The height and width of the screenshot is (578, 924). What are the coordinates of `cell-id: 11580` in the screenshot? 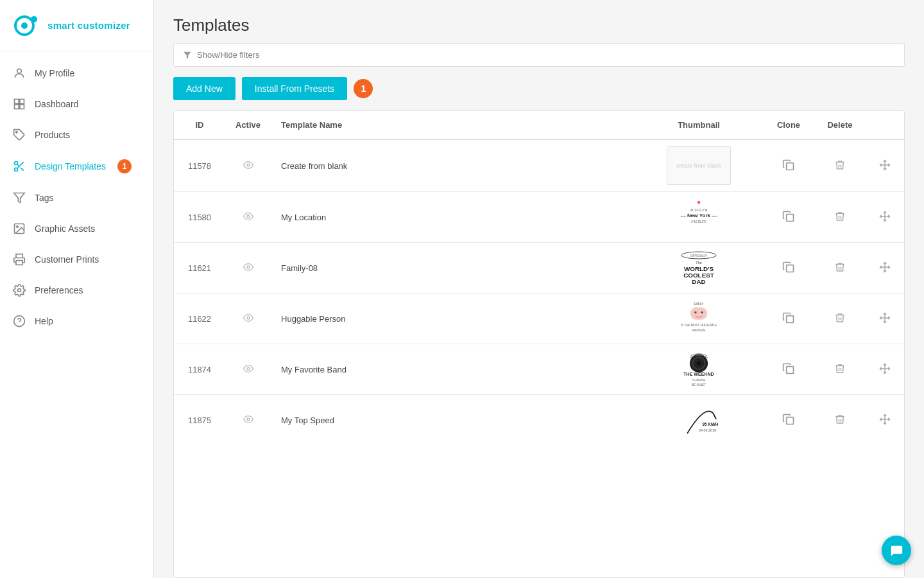 It's located at (200, 217).